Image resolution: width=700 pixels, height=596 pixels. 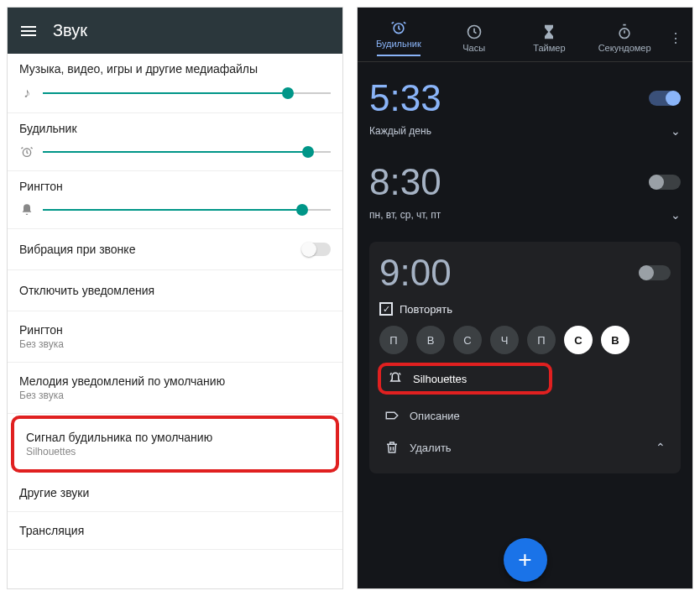 What do you see at coordinates (405, 182) in the screenshot?
I see `alarm-time: 8:30` at bounding box center [405, 182].